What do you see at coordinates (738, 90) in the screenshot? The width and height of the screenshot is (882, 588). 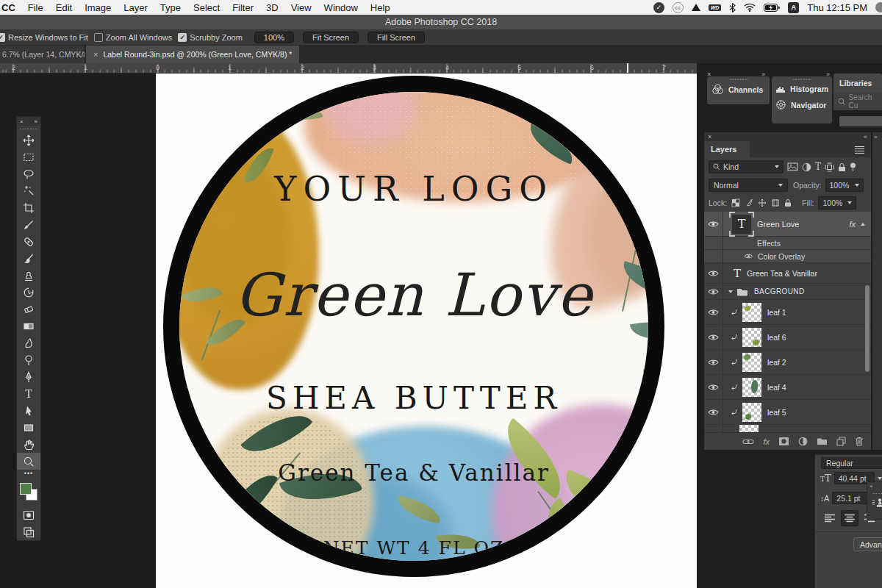 I see `channels-panel-button: Channels` at bounding box center [738, 90].